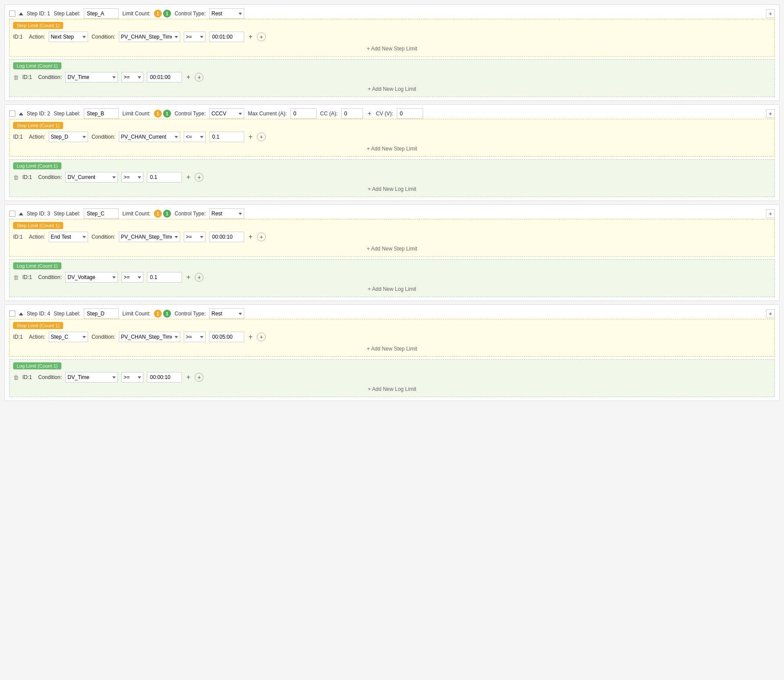 Image resolution: width=784 pixels, height=680 pixels. Describe the element at coordinates (410, 114) in the screenshot. I see `cv-input` at that location.